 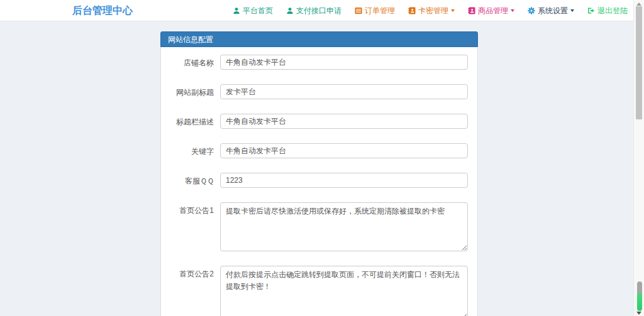 I want to click on nav-item-home: 平台首页, so click(x=253, y=11).